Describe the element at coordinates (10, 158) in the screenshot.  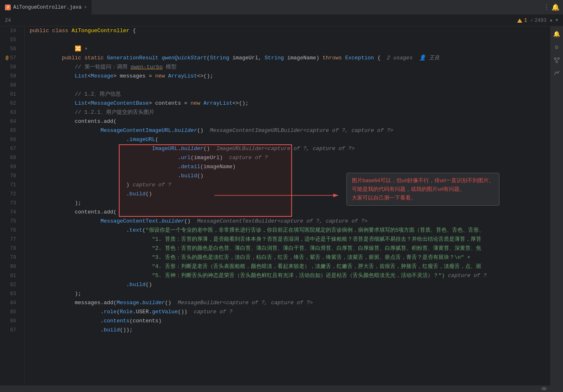
I see `gutter-line-68: 68` at that location.